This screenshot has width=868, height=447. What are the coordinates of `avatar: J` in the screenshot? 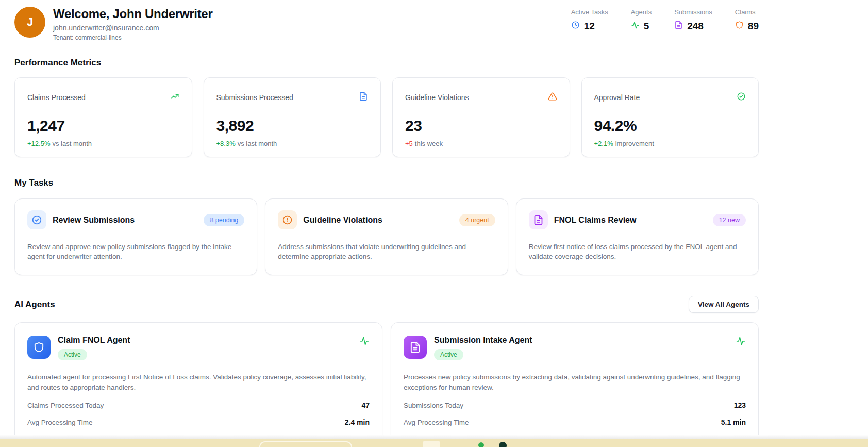 It's located at (30, 22).